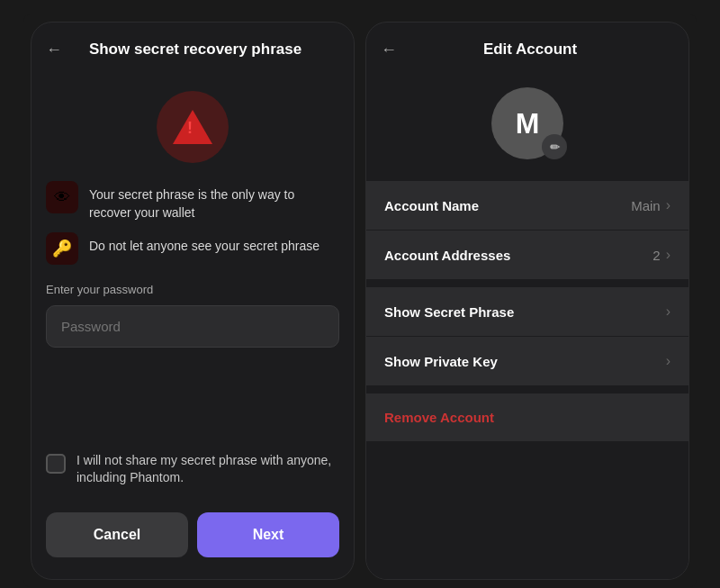  Describe the element at coordinates (441, 362) in the screenshot. I see `show-private-key-label: Show Private Key` at that location.